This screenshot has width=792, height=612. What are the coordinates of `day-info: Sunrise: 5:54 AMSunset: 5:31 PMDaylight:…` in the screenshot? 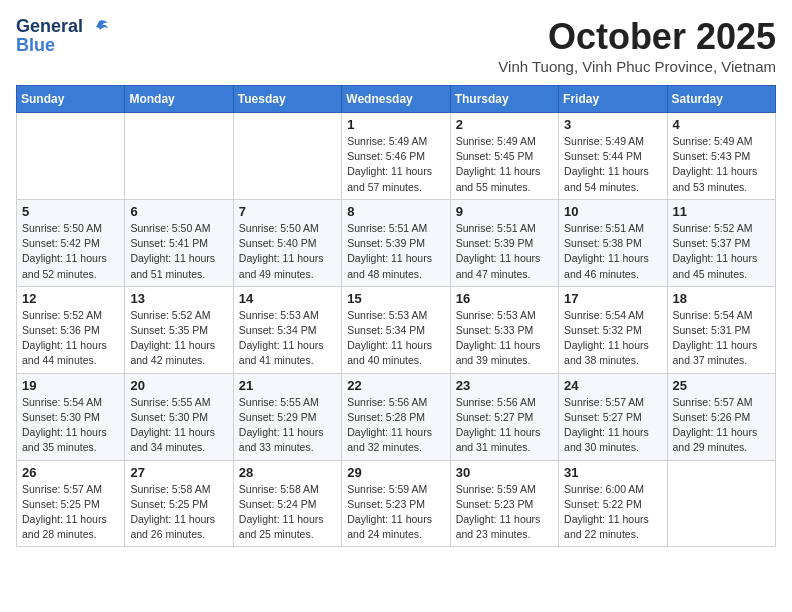 It's located at (722, 338).